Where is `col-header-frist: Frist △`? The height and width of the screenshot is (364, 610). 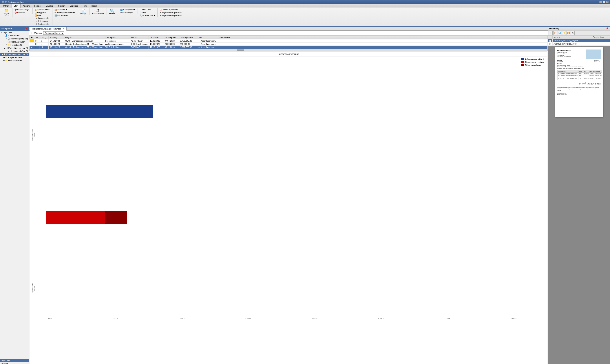 col-header-frist: Frist △ is located at coordinates (44, 38).